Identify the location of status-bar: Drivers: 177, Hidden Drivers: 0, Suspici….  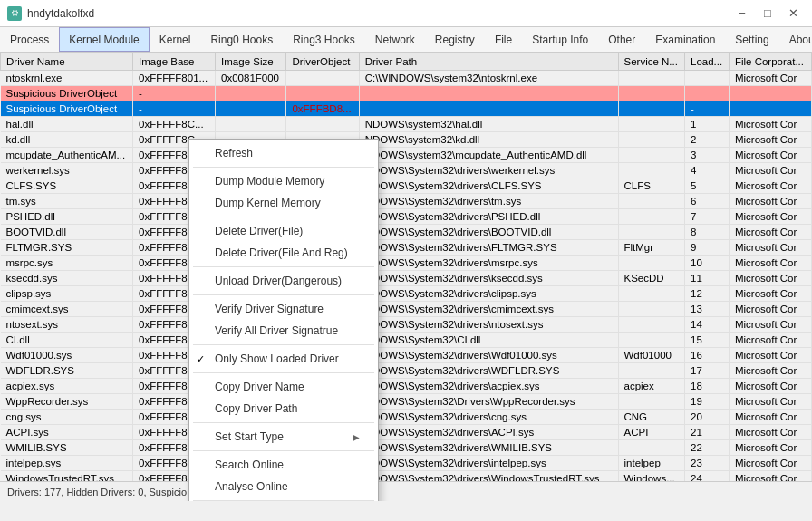
(406, 491).